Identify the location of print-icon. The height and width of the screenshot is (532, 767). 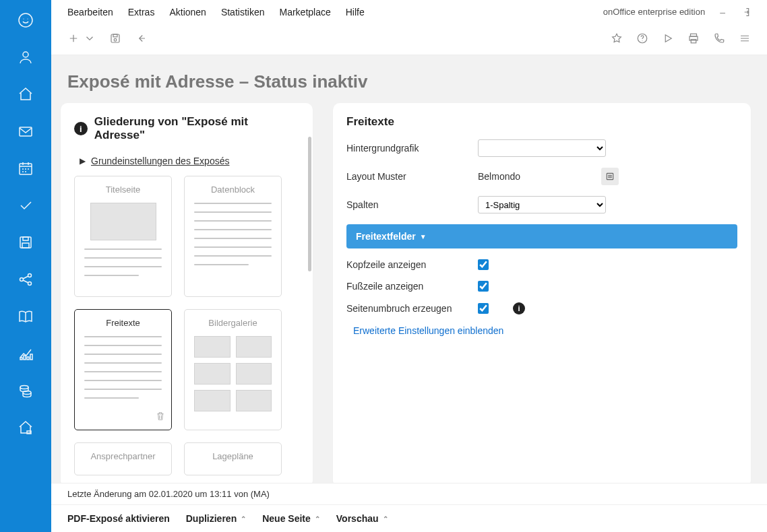
(694, 40).